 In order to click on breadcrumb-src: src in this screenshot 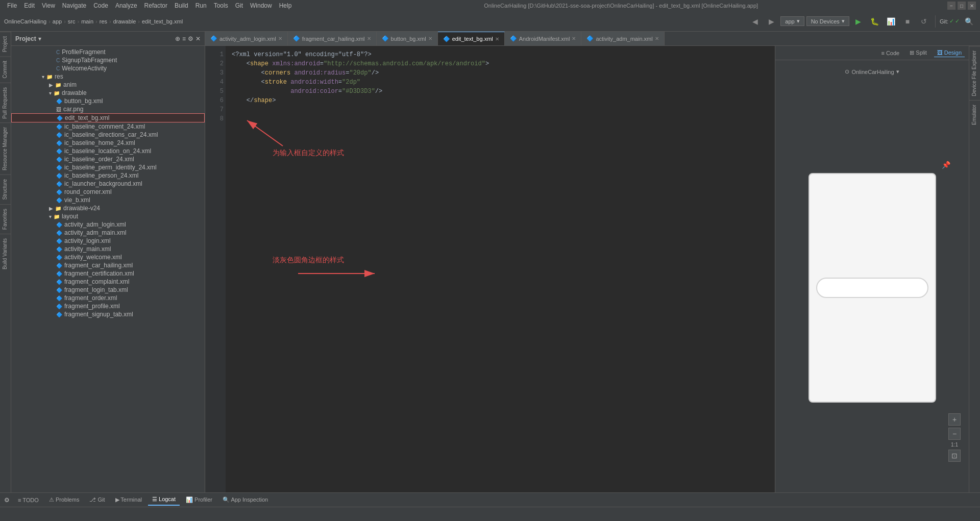, I will do `click(71, 21)`.